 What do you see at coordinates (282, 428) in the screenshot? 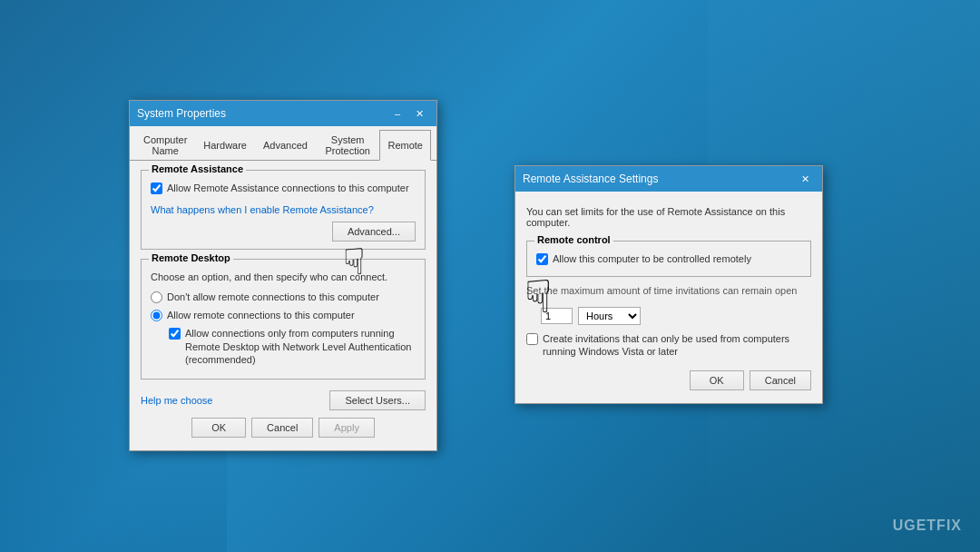
I see `cancel-button: Cancel` at bounding box center [282, 428].